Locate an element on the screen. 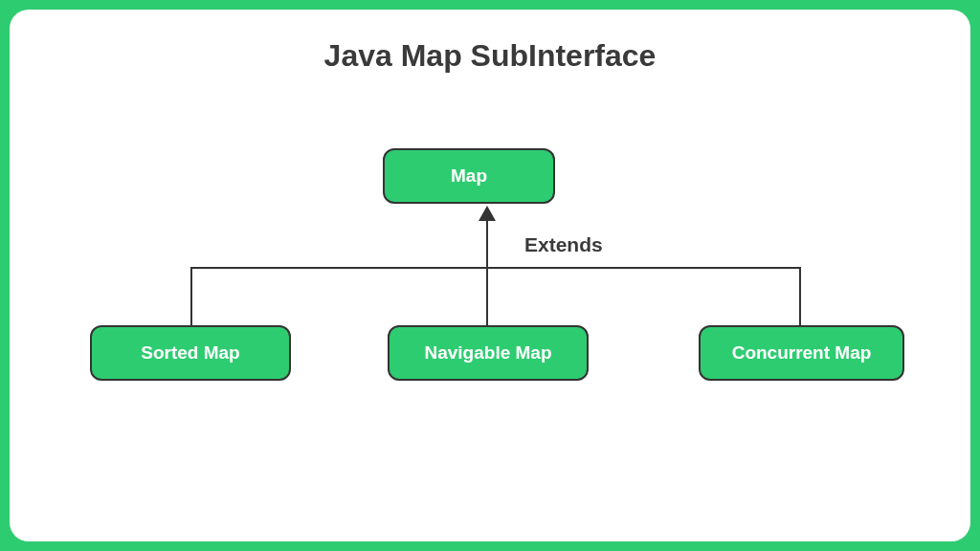 This screenshot has height=551, width=980. connector-vertical-center is located at coordinates (487, 272).